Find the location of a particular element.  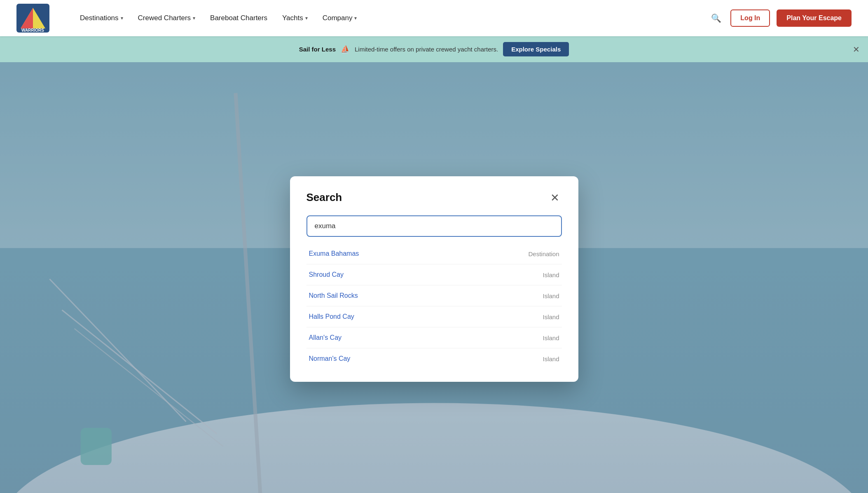

search-modal: Search ✕ Exuma BahamasDestinationShroud … is located at coordinates (434, 279).